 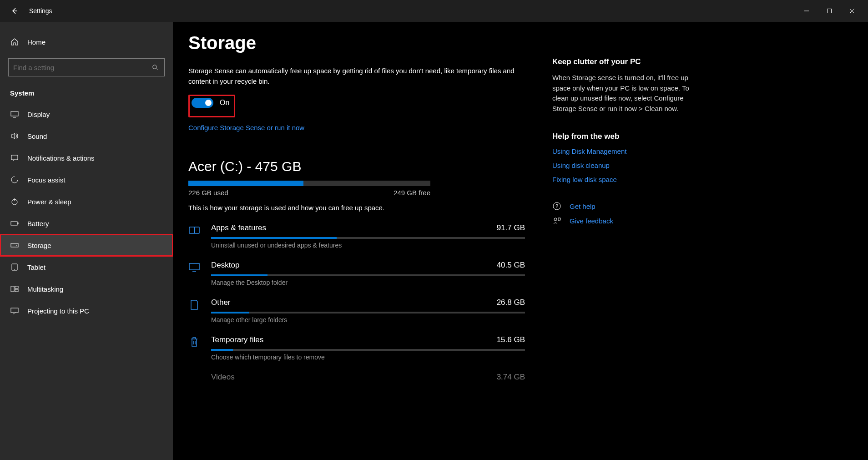 I want to click on sidebar-item-tablet: Tablet, so click(x=86, y=267).